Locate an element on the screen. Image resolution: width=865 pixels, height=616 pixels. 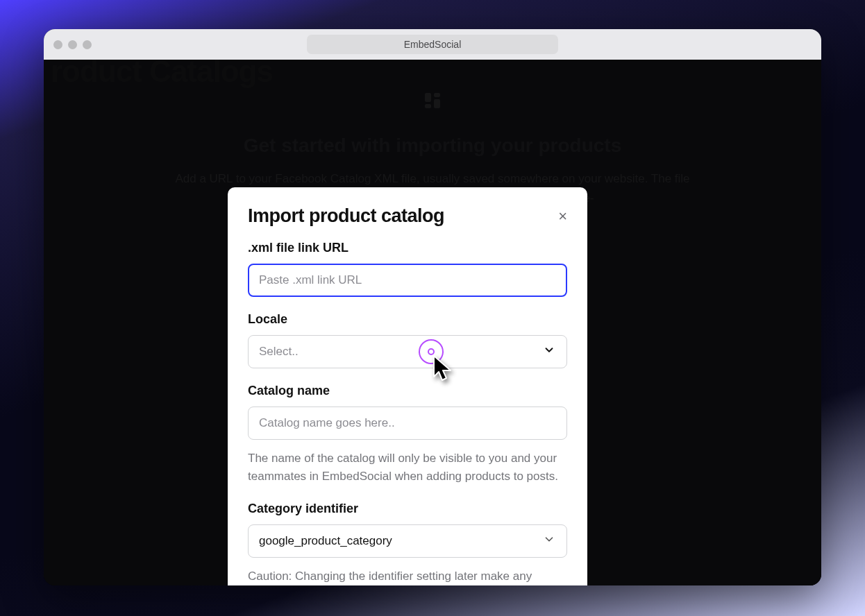
field-group-category: Category identifier google_product_categ… is located at coordinates (408, 544).